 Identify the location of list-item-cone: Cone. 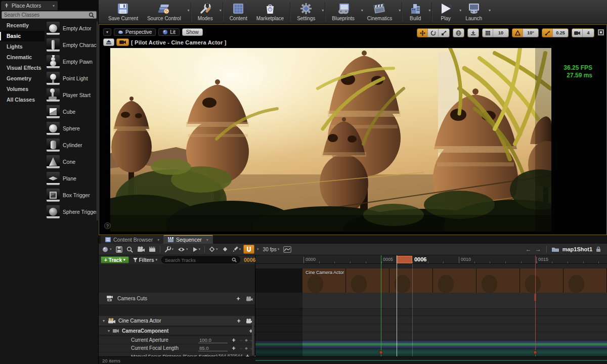
(71, 162).